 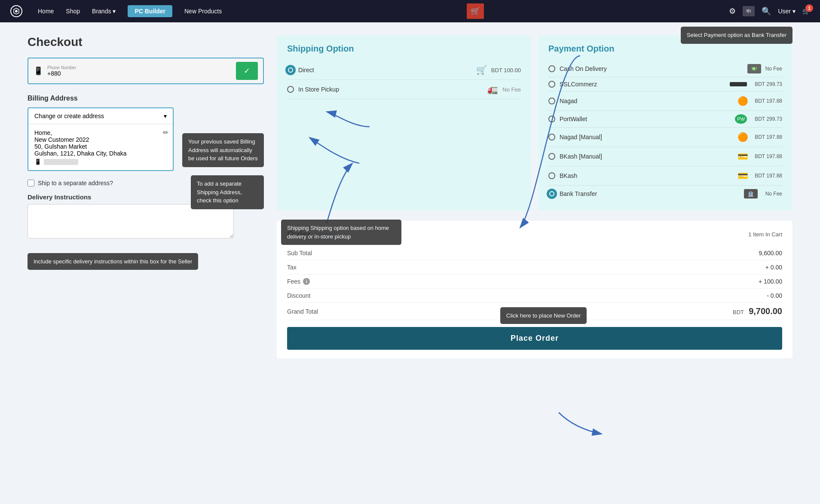 I want to click on nav-pc-builder: PC Builder, so click(x=150, y=11).